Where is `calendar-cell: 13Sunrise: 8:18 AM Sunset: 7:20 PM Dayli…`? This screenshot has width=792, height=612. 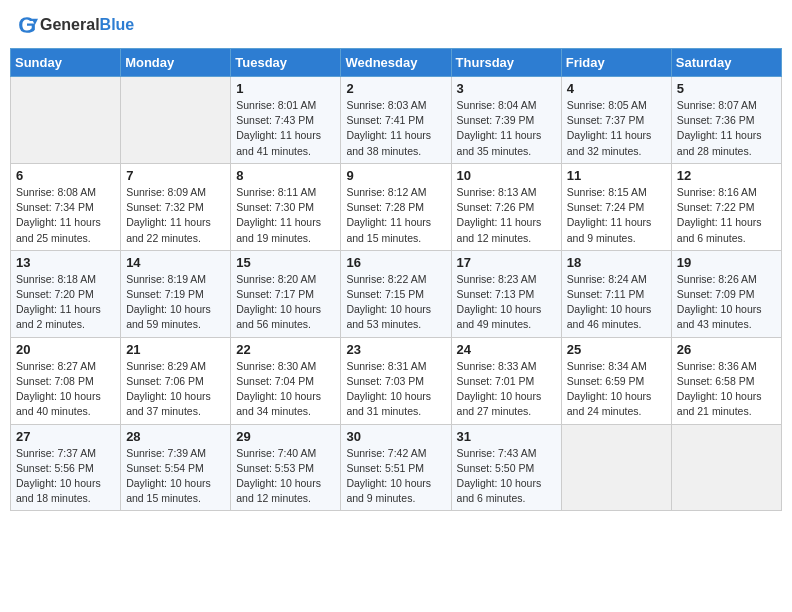
calendar-cell: 13Sunrise: 8:18 AM Sunset: 7:20 PM Dayli… is located at coordinates (66, 294).